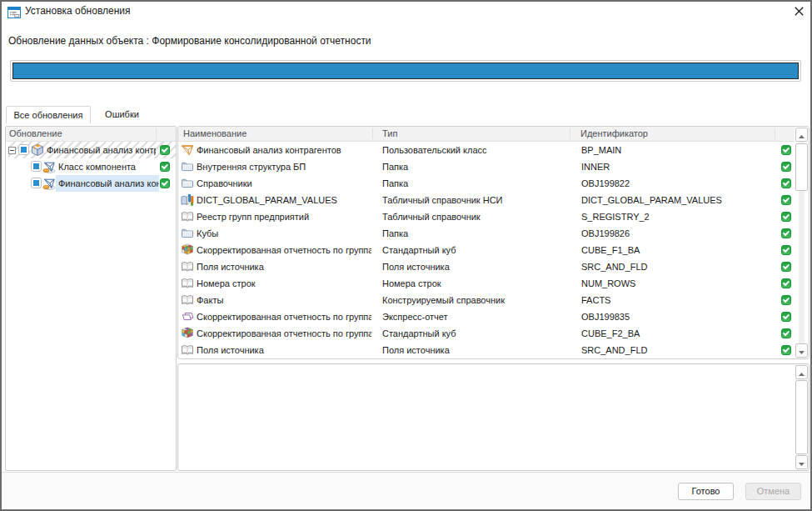 The height and width of the screenshot is (511, 812). What do you see at coordinates (799, 13) in the screenshot?
I see `close-button` at bounding box center [799, 13].